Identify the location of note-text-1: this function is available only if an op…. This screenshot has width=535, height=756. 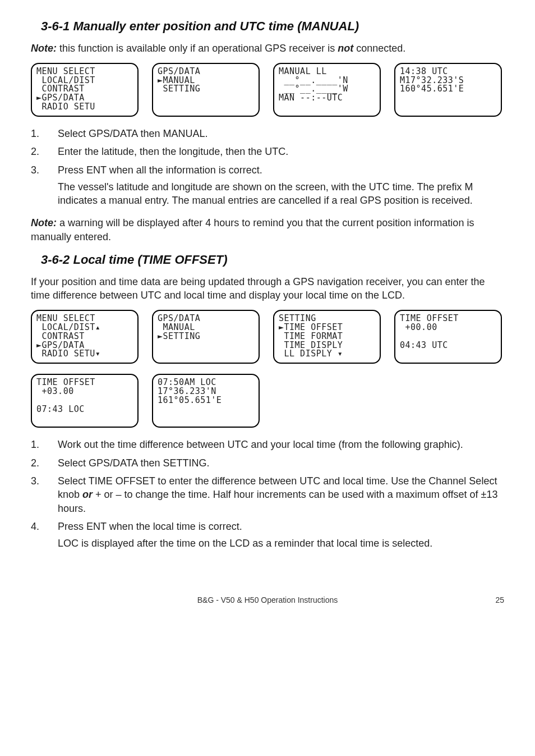
(197, 48).